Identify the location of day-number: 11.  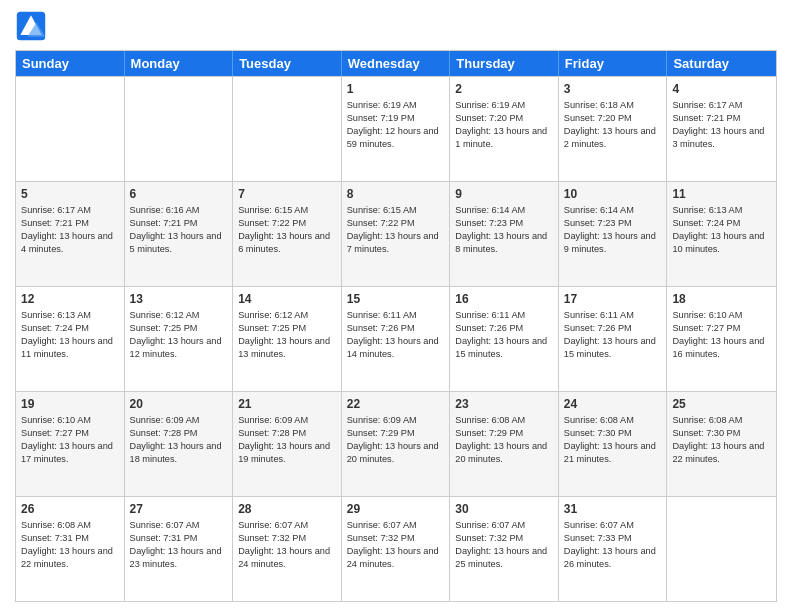
(722, 194).